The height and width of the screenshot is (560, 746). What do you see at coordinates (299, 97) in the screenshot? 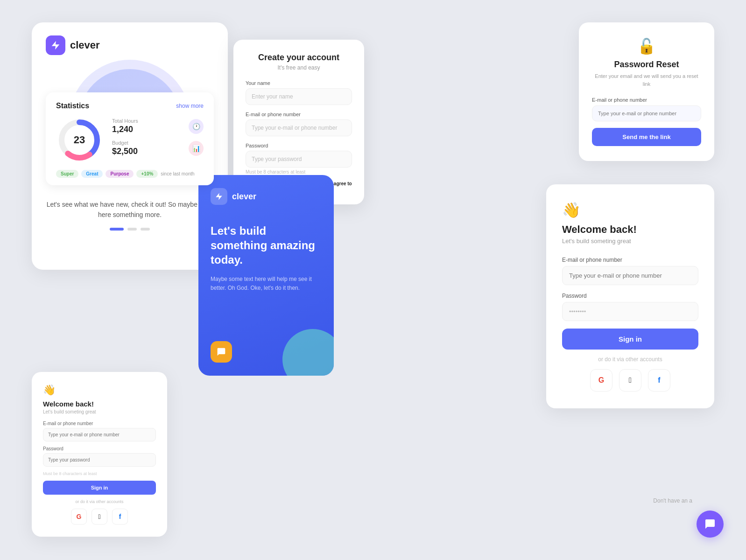
I see `name-input` at bounding box center [299, 97].